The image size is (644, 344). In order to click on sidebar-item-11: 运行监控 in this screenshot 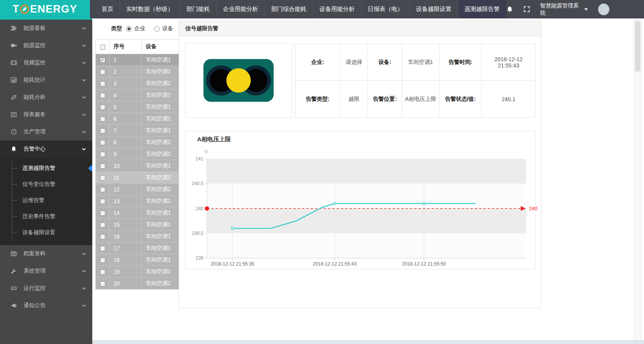, I will do `click(46, 288)`.